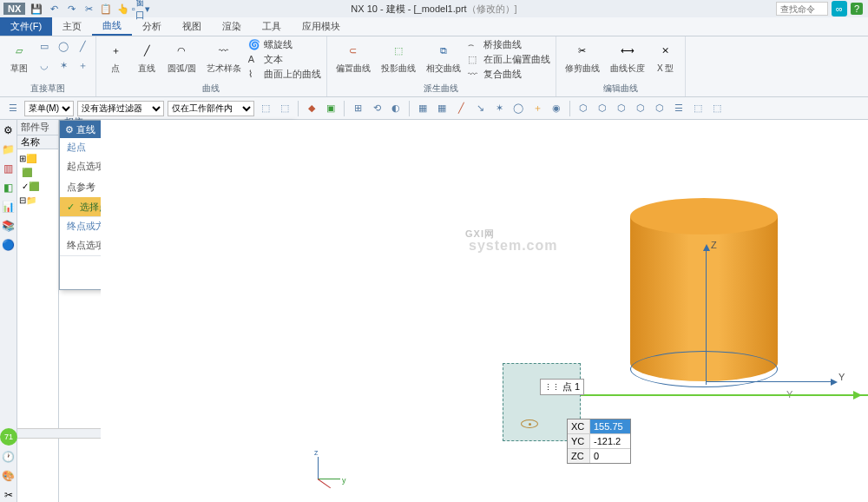 The width and height of the screenshot is (868, 502). I want to click on tool-icon: ⊞, so click(358, 109).